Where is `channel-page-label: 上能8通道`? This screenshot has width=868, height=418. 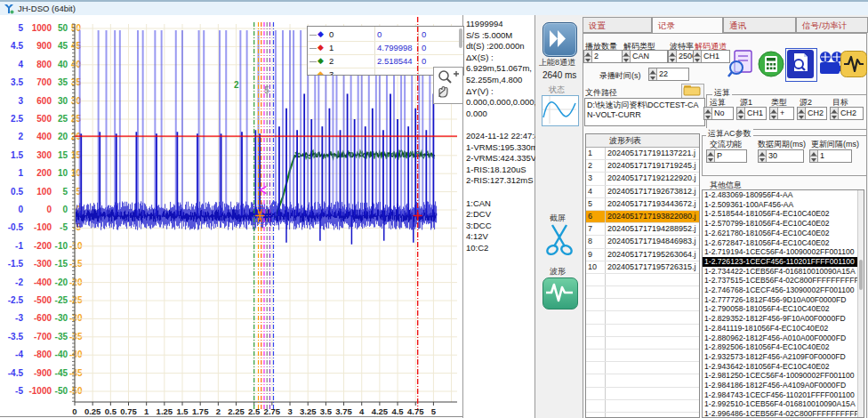
channel-page-label: 上能8通道 is located at coordinates (557, 62).